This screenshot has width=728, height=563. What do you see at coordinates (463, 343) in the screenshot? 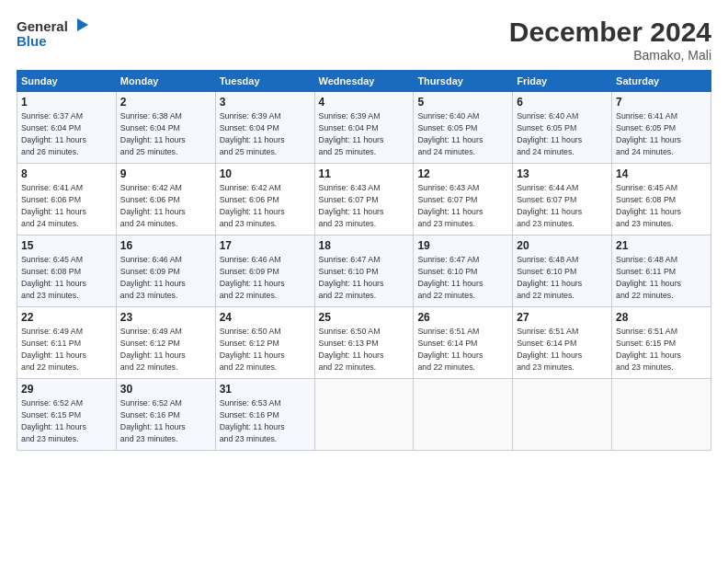
I see `table-row: 26Sunrise: 6:51 AMSunset: 6:14 PMDayligh…` at bounding box center [463, 343].